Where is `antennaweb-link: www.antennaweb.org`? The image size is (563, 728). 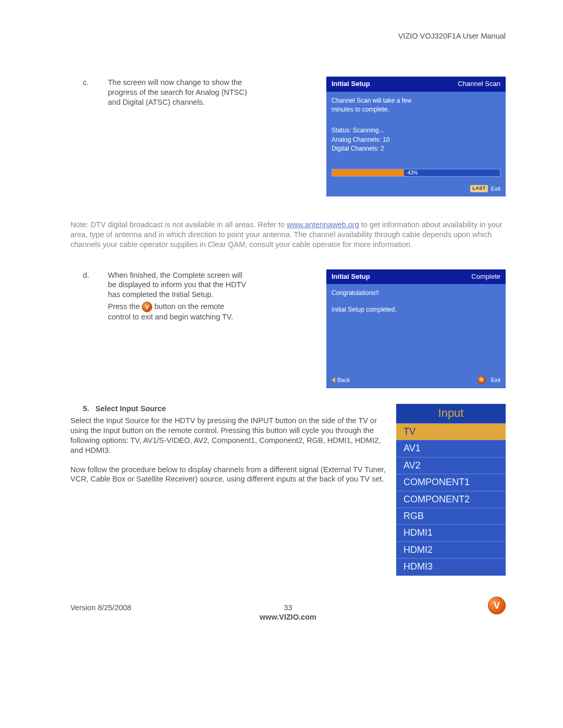
antennaweb-link: www.antennaweb.org is located at coordinates (323, 225).